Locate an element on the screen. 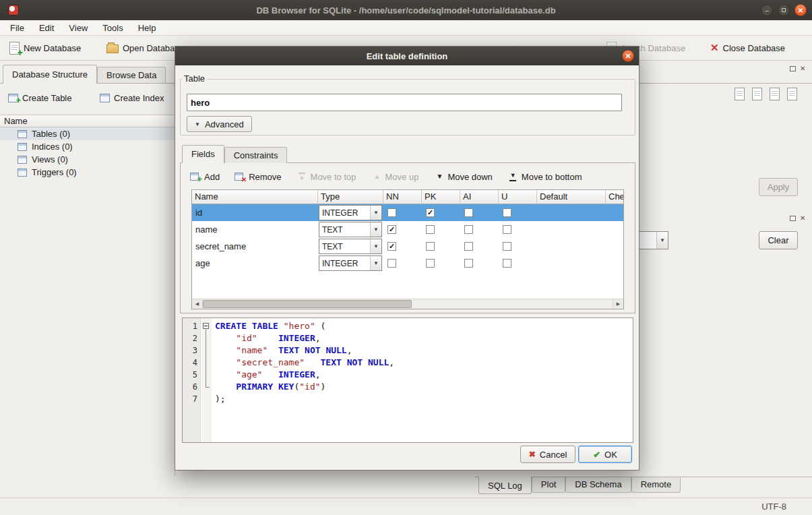 The height and width of the screenshot is (515, 812). cancel-button: ✖ Cancel is located at coordinates (548, 454).